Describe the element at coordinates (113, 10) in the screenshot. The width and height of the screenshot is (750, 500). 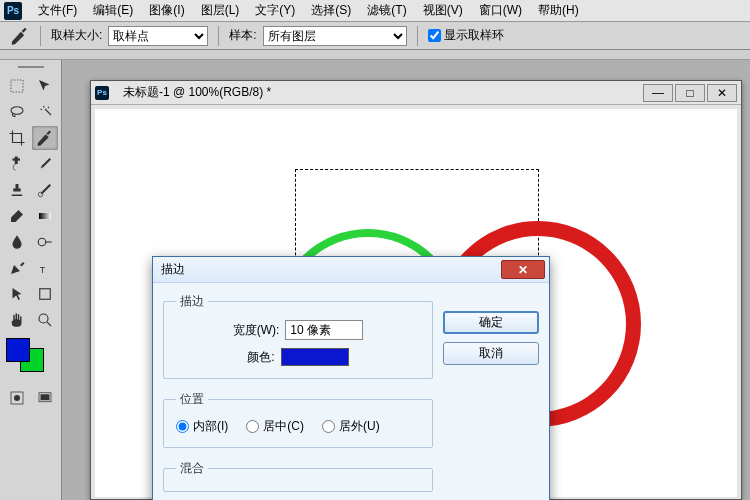
I see `menu-edit: 编辑(E)` at that location.